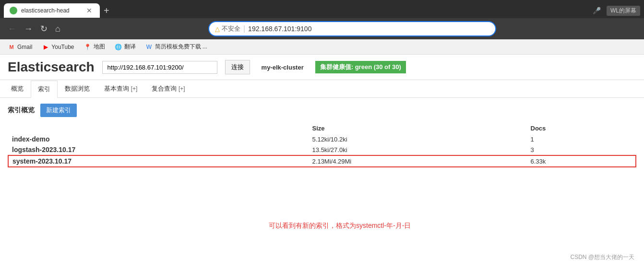 The image size is (644, 271). Describe the element at coordinates (20, 47) in the screenshot. I see `bookmark-gmail: M Gmail` at that location.